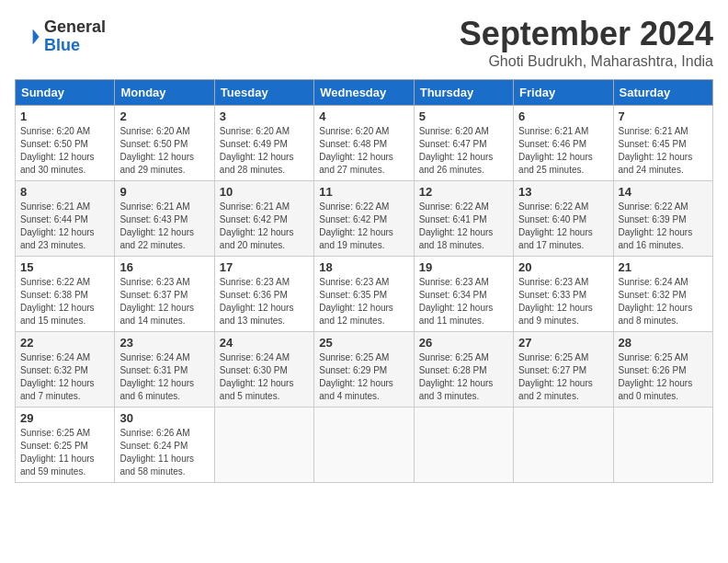  I want to click on day-detail: Sunrise: 6:23 AMSunset: 6:33 PMDaylight:…, so click(563, 302).